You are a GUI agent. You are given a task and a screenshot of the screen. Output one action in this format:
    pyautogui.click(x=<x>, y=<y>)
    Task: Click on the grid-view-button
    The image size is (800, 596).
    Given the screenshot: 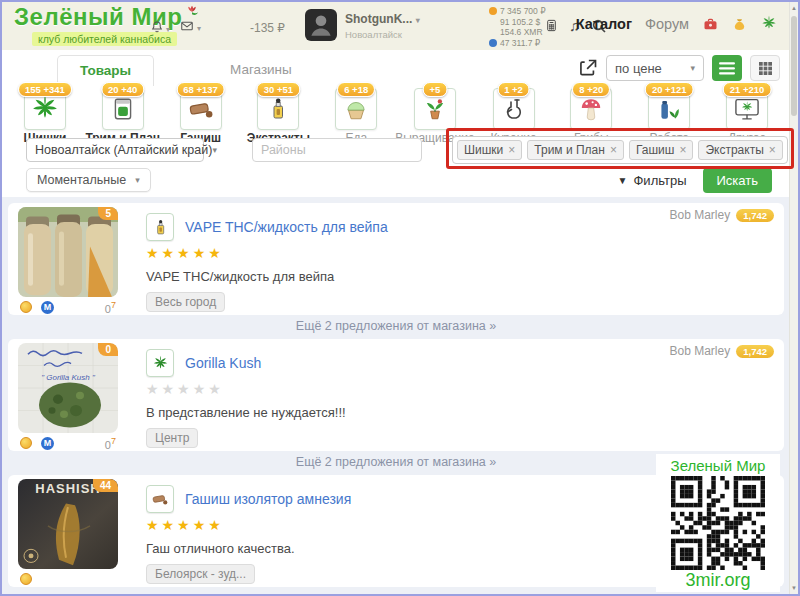 What is the action you would take?
    pyautogui.click(x=765, y=68)
    